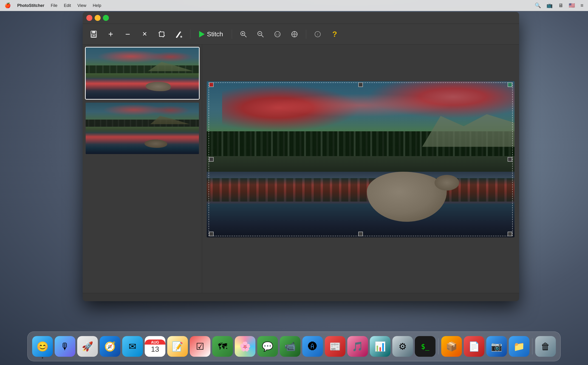 This screenshot has width=588, height=365. I want to click on minimize-window-button, so click(98, 18).